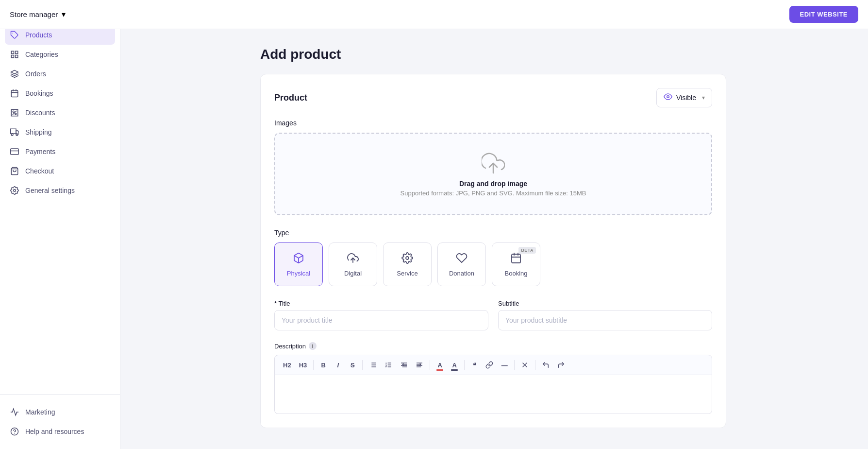 This screenshot has width=868, height=449. I want to click on sidebar-item-orders: Orders, so click(60, 74).